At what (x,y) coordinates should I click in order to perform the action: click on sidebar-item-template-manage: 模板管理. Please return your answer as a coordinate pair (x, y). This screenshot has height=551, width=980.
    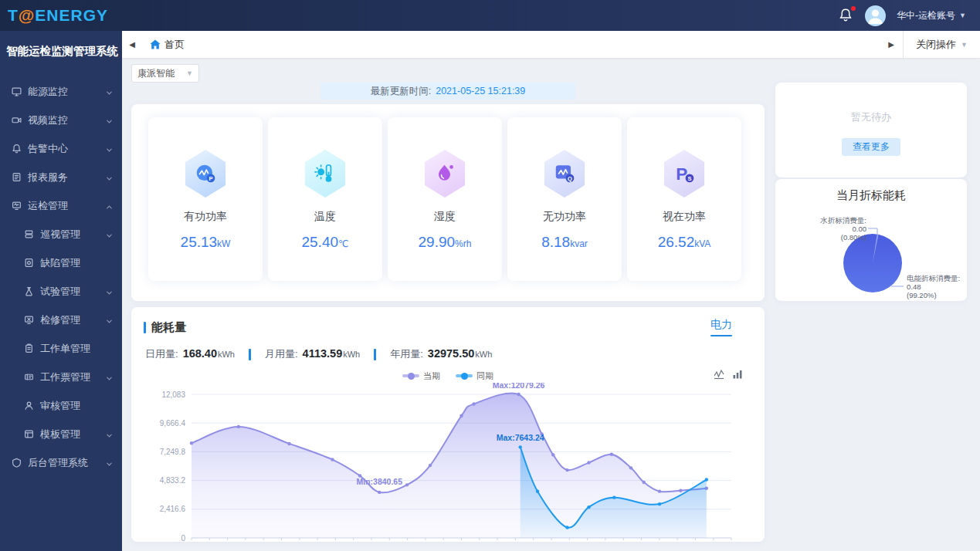
    Looking at the image, I should click on (61, 434).